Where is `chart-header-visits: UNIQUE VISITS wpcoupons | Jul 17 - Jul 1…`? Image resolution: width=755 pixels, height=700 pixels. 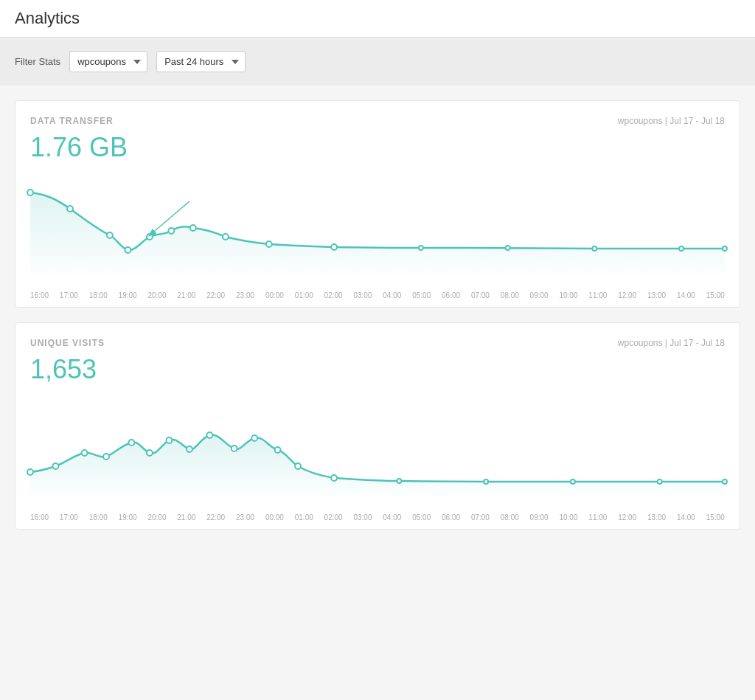
chart-header-visits: UNIQUE VISITS wpcoupons | Jul 17 - Jul 1… is located at coordinates (378, 343).